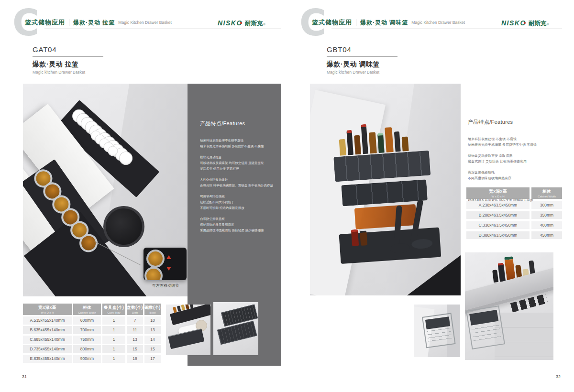  Describe the element at coordinates (47, 349) in the screenshot. I see `spec-cell: D.735x455x140mm` at that location.